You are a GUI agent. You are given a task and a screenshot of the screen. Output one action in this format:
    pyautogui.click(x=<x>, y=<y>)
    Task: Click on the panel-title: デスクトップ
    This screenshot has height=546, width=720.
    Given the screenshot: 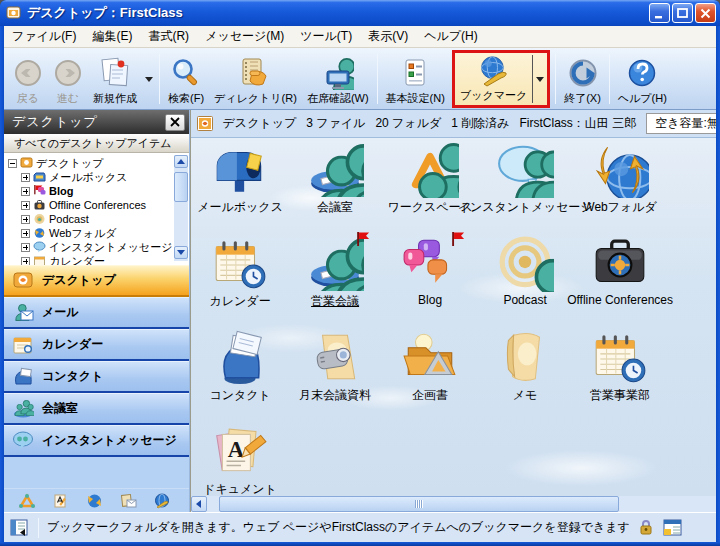 What is the action you would take?
    pyautogui.click(x=88, y=122)
    